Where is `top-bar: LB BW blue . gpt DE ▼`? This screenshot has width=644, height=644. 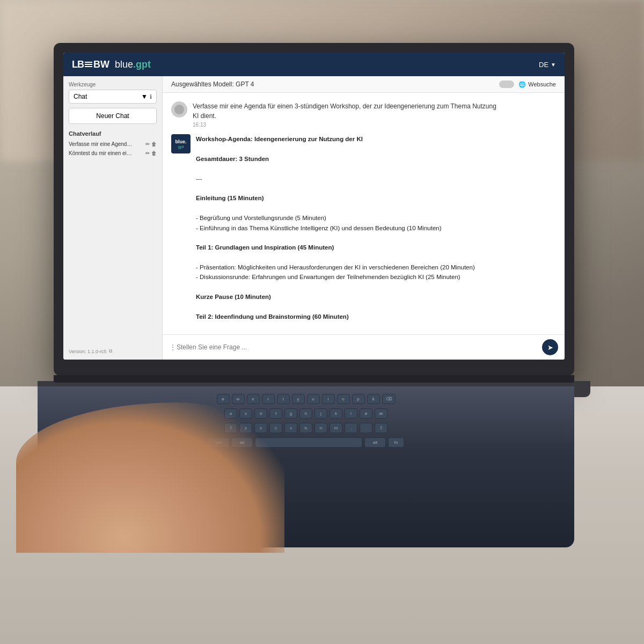
top-bar: LB BW blue . gpt DE ▼ is located at coordinates (314, 64).